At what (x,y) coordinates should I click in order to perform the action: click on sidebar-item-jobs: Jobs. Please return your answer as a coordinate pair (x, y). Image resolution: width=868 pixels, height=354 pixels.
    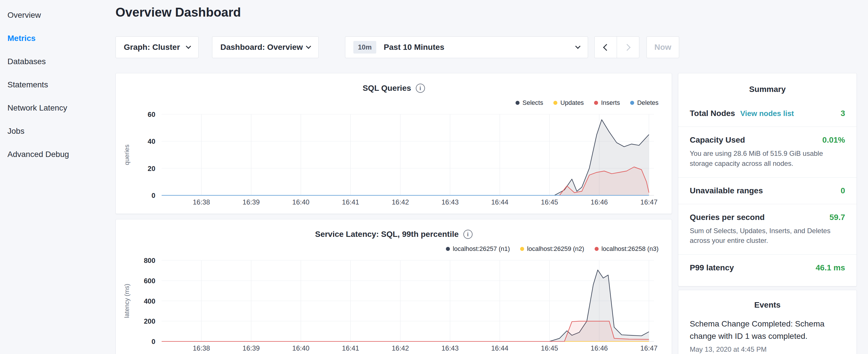
    Looking at the image, I should click on (57, 131).